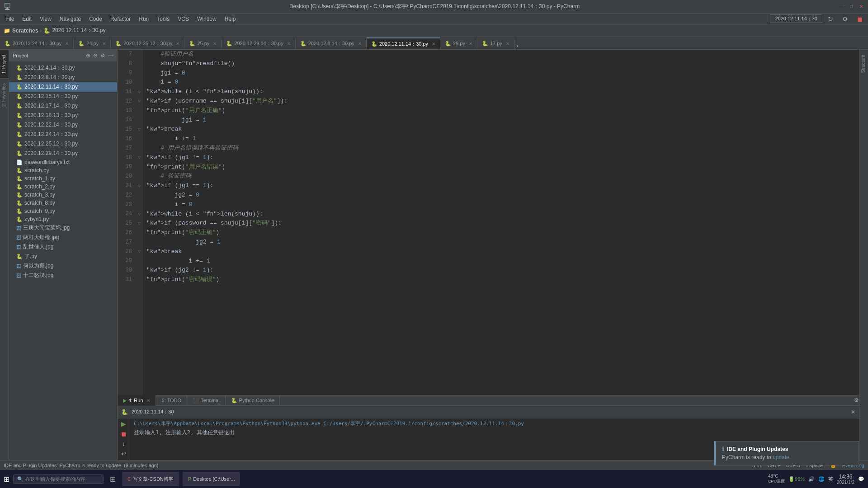 The height and width of the screenshot is (488, 868). Describe the element at coordinates (231, 19) in the screenshot. I see `menu-help: Help` at that location.